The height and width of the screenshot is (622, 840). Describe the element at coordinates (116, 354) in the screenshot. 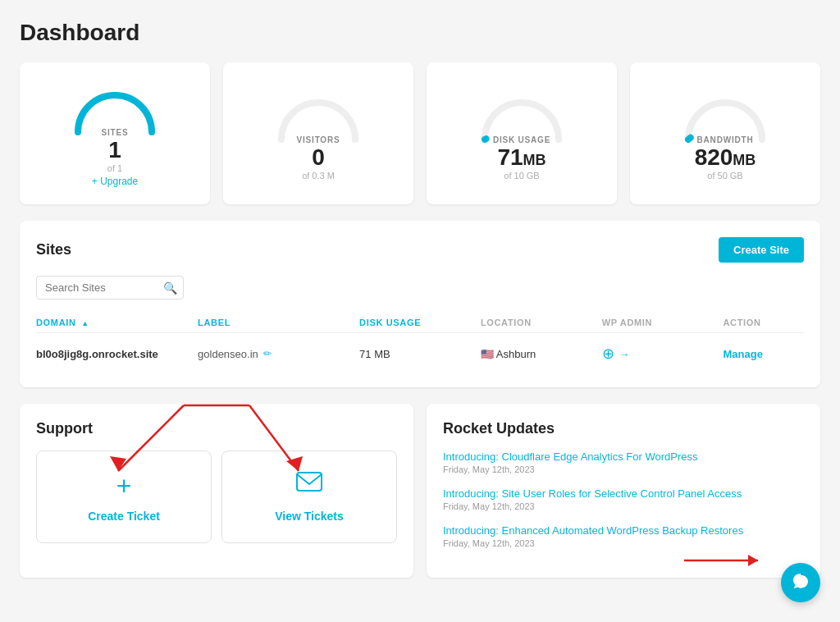

I see `cell-domain: bl0o8jig8g.onrocket.site` at that location.